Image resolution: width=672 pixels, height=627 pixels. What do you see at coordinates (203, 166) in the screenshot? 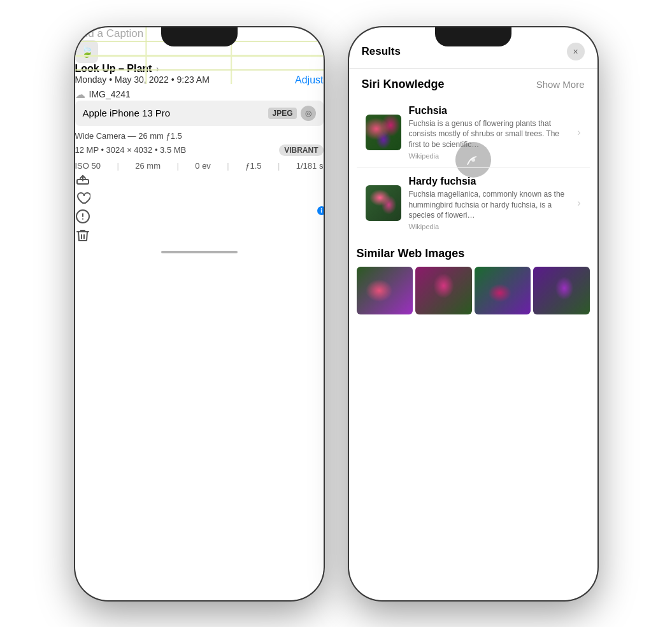
I see `ev-value: 0 ev` at bounding box center [203, 166].